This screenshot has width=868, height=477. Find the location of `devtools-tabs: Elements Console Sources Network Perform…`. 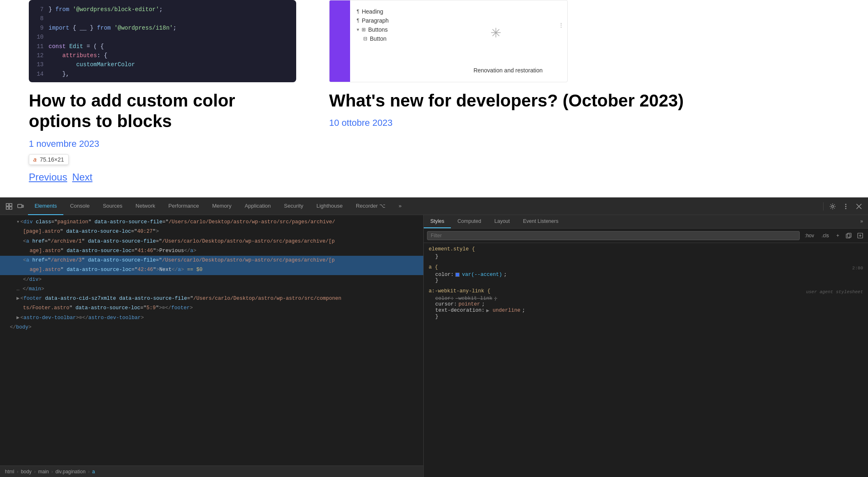

devtools-tabs: Elements Console Sources Network Perform… is located at coordinates (425, 206).